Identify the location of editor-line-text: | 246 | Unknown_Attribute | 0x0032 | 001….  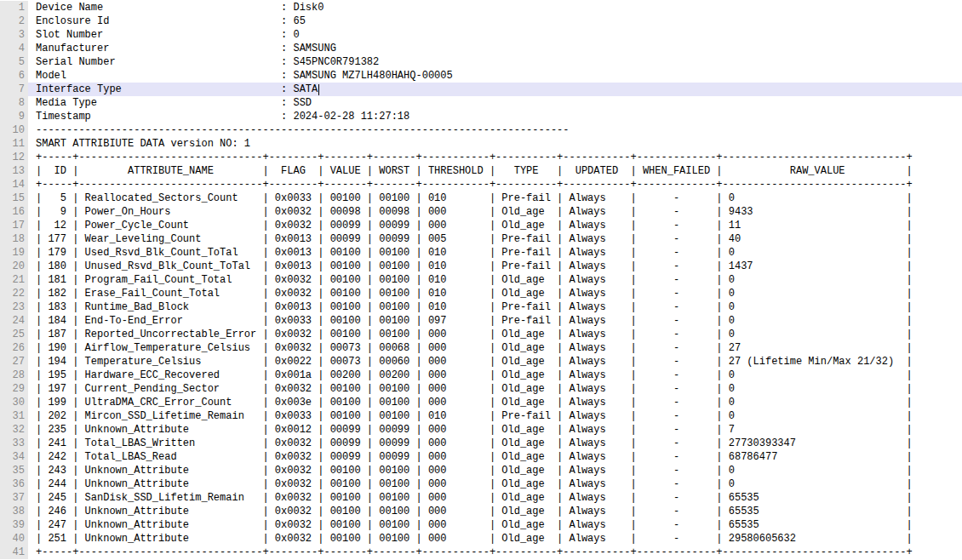
(495, 511).